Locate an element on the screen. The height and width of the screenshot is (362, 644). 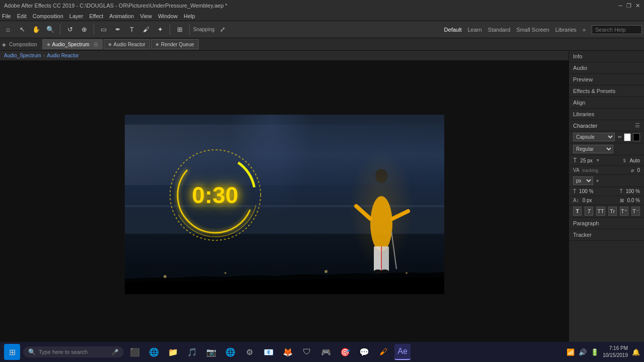
workspace-default: Default is located at coordinates (453, 30).